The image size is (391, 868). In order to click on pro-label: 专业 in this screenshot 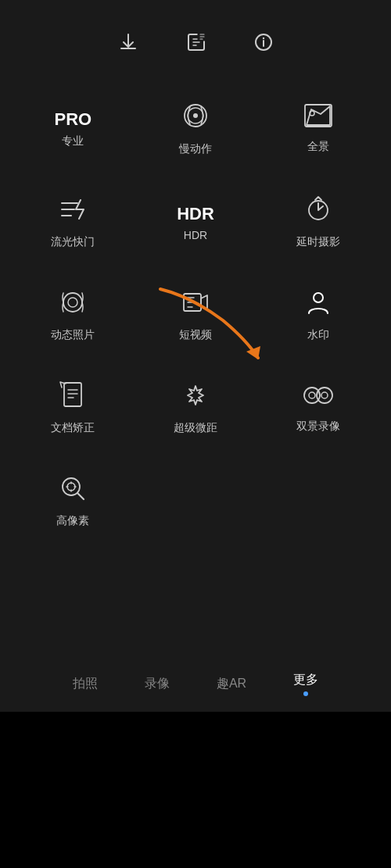, I will do `click(73, 141)`.